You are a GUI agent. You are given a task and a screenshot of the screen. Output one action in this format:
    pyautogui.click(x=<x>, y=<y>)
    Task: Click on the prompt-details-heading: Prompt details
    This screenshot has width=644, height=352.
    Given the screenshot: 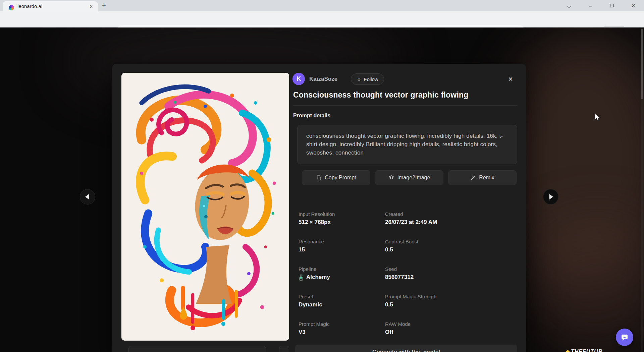 What is the action you would take?
    pyautogui.click(x=312, y=116)
    